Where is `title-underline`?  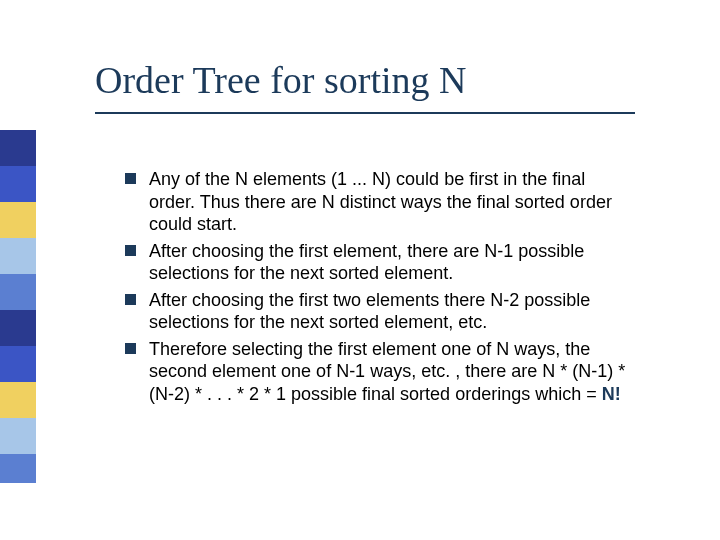 title-underline is located at coordinates (365, 113).